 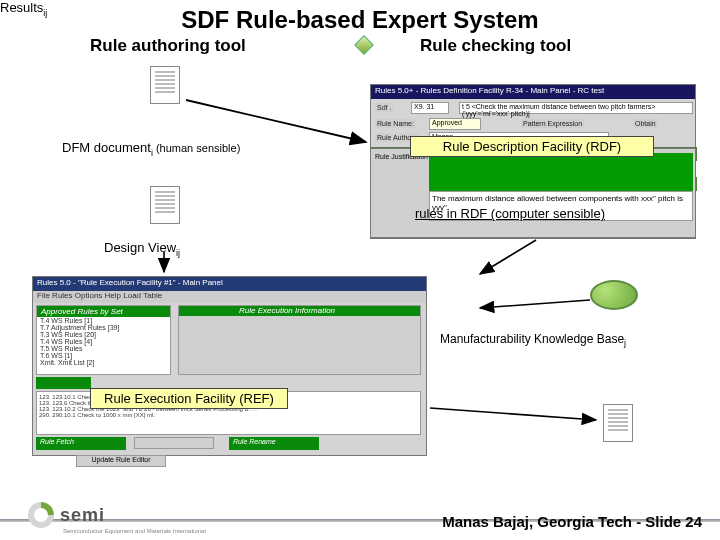 What do you see at coordinates (121, 461) in the screenshot?
I see `update-rule-editor-button: Update Rule Editor` at bounding box center [121, 461].